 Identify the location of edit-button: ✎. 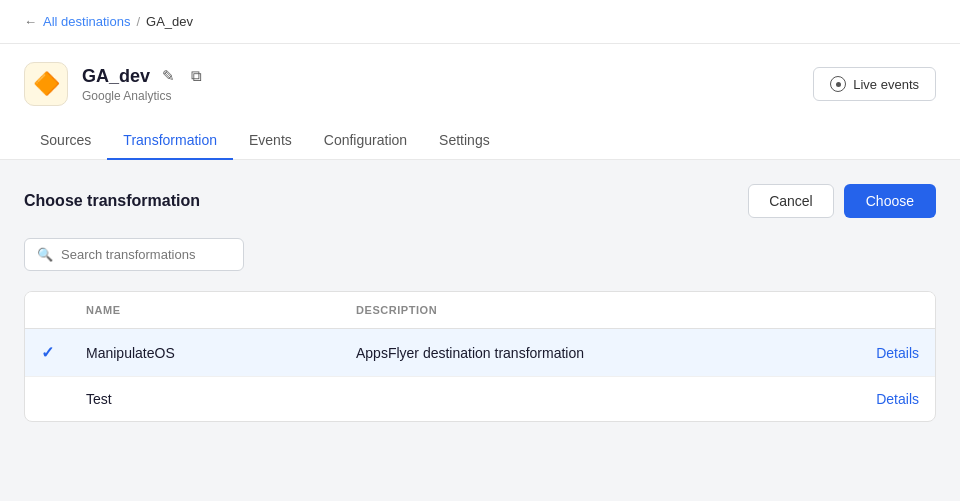
(168, 76).